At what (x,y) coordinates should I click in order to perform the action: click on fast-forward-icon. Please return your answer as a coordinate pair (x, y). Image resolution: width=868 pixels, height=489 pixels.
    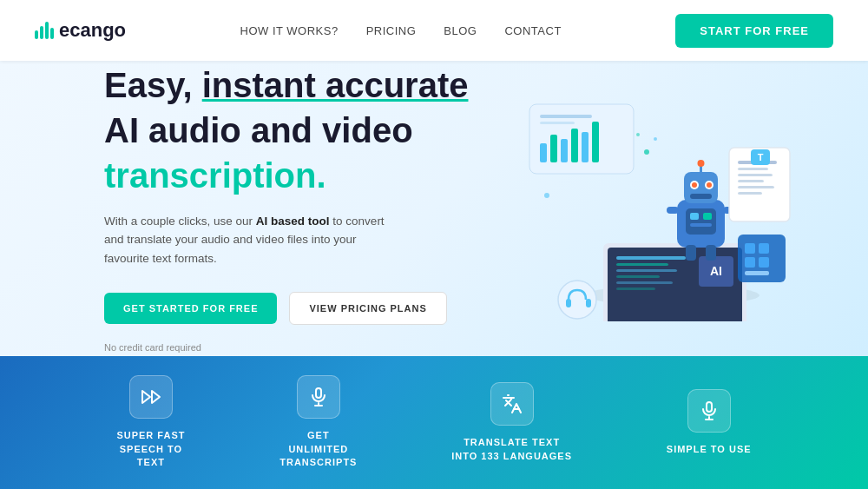
    Looking at the image, I should click on (151, 397).